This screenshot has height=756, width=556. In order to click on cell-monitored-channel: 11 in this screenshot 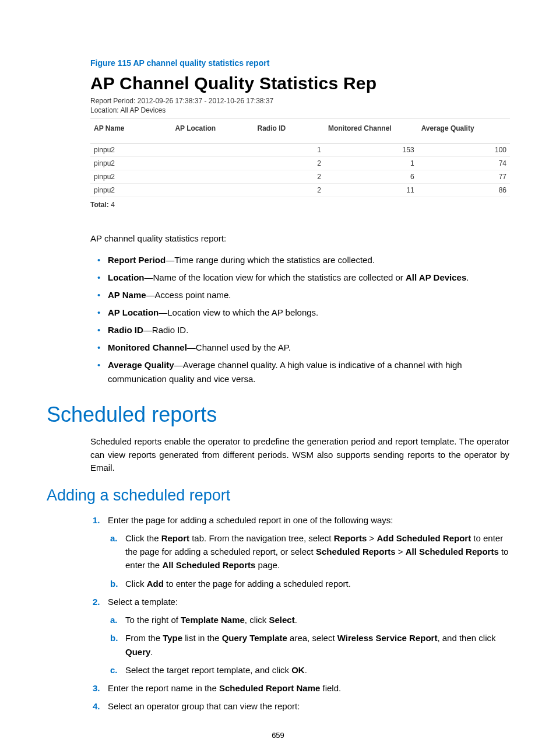, I will do `click(371, 190)`.